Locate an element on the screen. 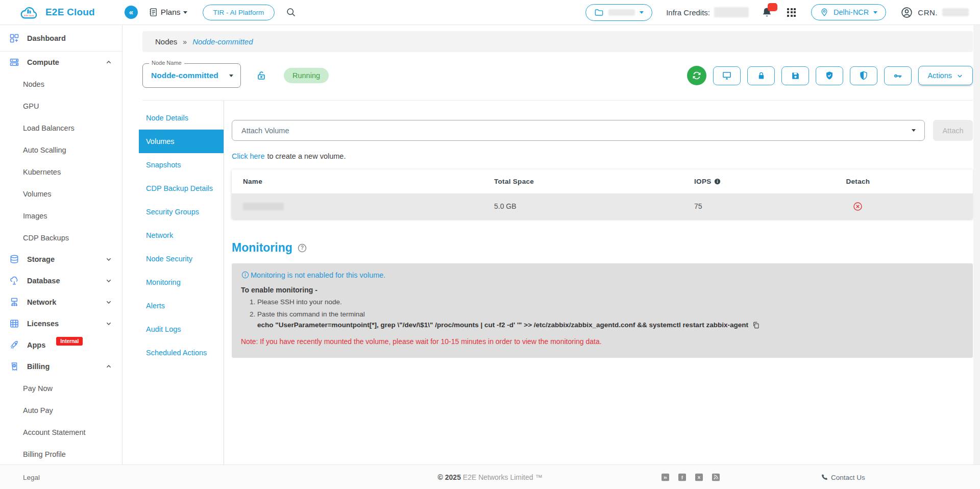 The image size is (980, 489). cloud-logo-icon: E2E Cloud is located at coordinates (29, 12).